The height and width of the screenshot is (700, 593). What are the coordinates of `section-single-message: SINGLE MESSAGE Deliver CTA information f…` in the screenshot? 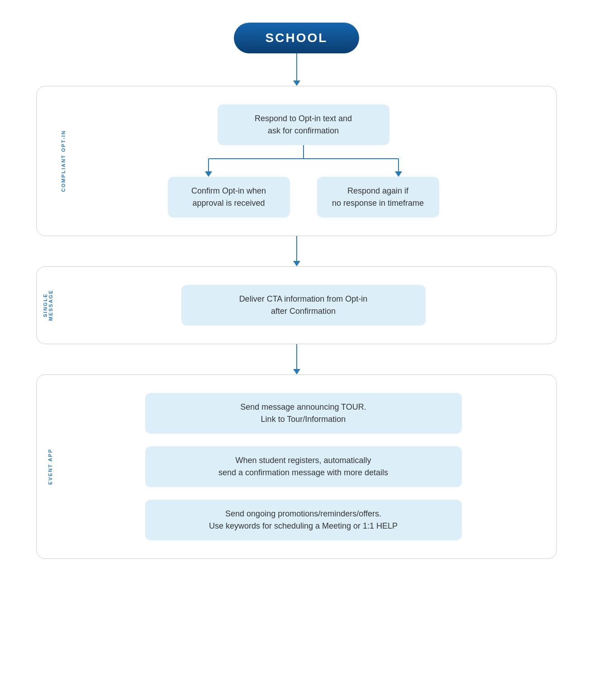 It's located at (297, 305).